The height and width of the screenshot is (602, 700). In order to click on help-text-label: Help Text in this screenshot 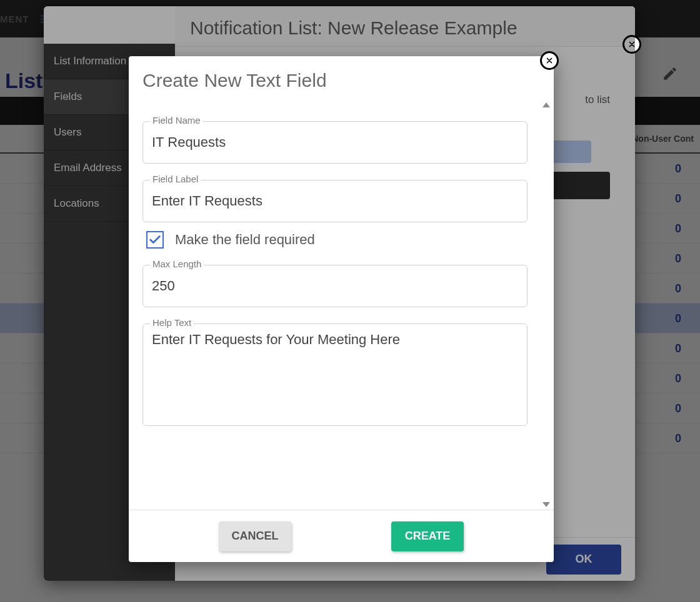, I will do `click(172, 322)`.